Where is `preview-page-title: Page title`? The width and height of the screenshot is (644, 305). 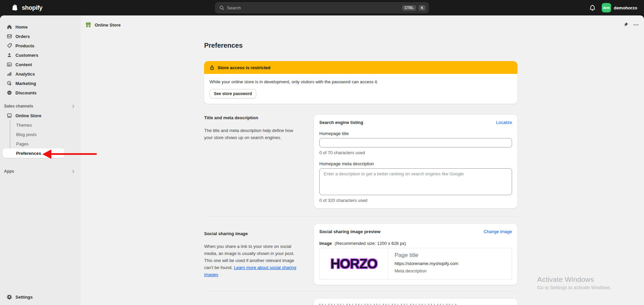 preview-page-title: Page title is located at coordinates (426, 255).